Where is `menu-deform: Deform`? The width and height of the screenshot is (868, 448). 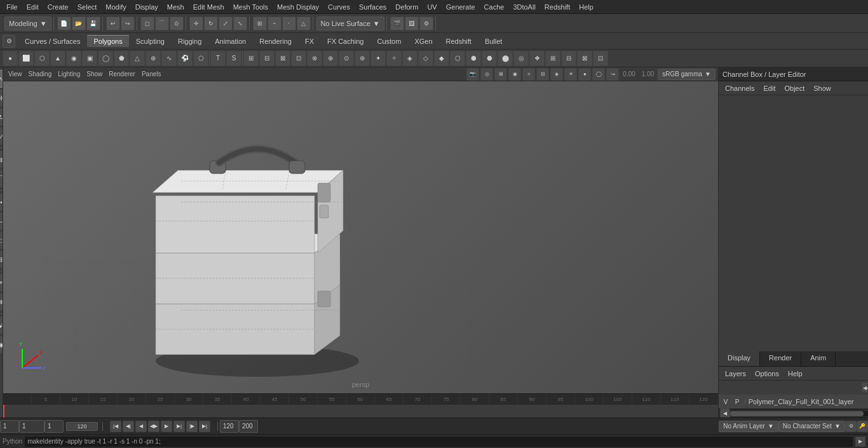
menu-deform: Deform is located at coordinates (407, 7).